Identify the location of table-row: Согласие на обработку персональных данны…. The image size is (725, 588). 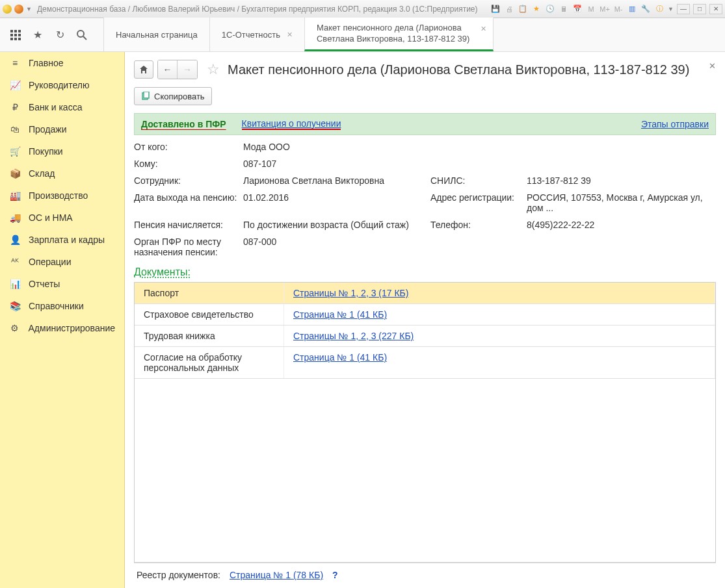
(425, 363).